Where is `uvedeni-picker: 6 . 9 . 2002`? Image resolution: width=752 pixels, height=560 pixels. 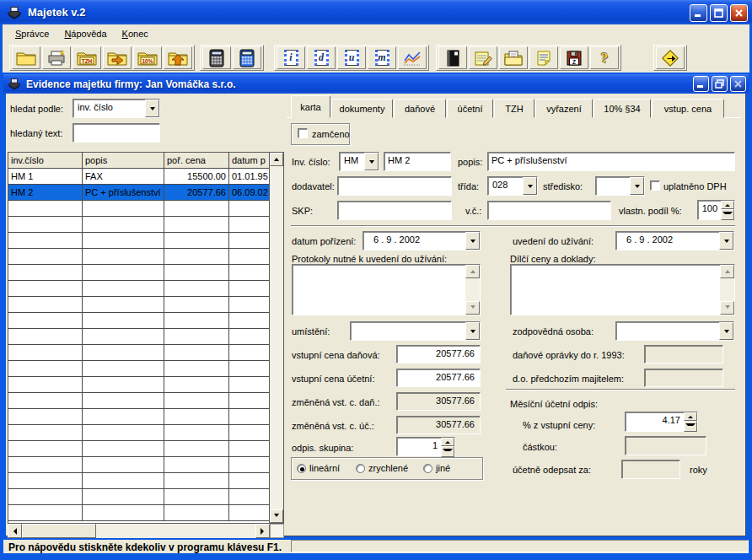 uvedeni-picker: 6 . 9 . 2002 is located at coordinates (674, 241).